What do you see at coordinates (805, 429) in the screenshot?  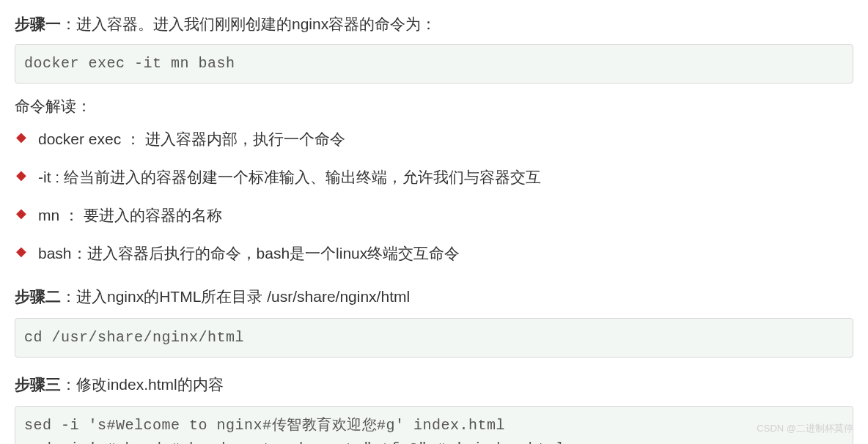 I see `watermark: CSDN @二进制杯莫停` at bounding box center [805, 429].